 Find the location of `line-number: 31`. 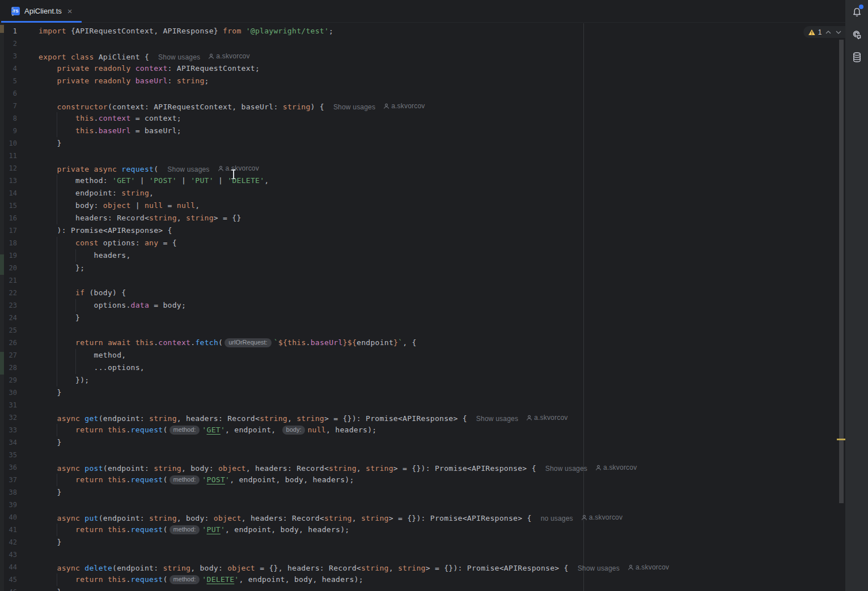

line-number: 31 is located at coordinates (9, 405).